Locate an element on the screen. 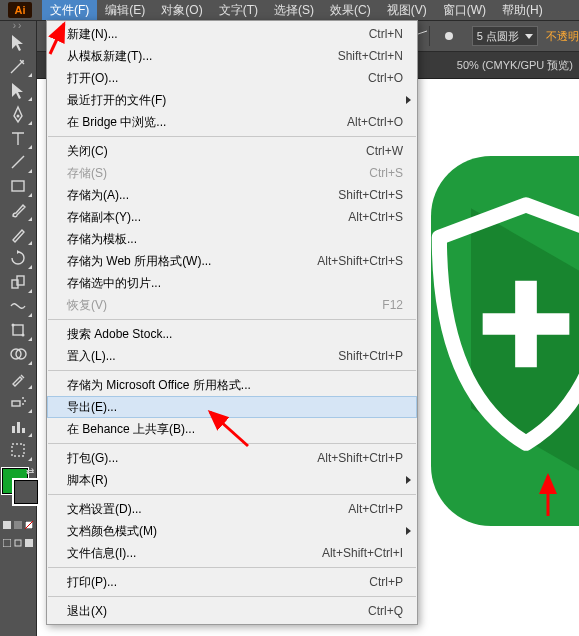 The image size is (579, 636). shield-icon is located at coordinates (495, 324).